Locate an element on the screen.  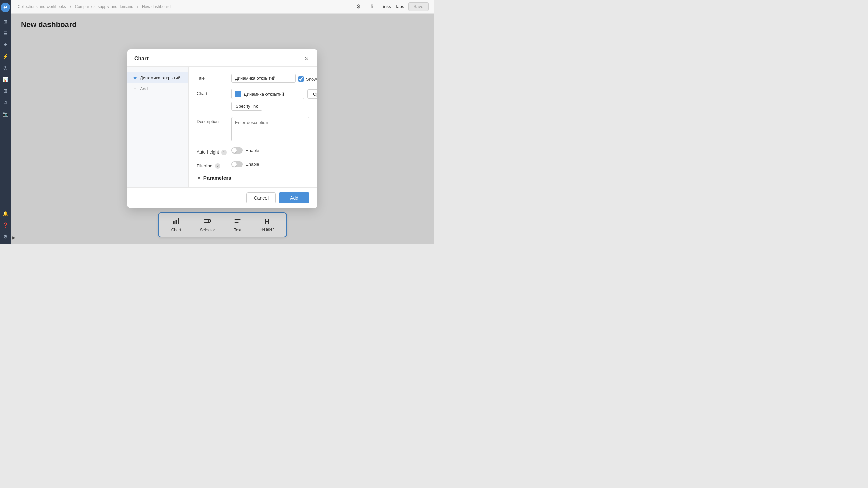
filtering-toggle is located at coordinates (237, 164).